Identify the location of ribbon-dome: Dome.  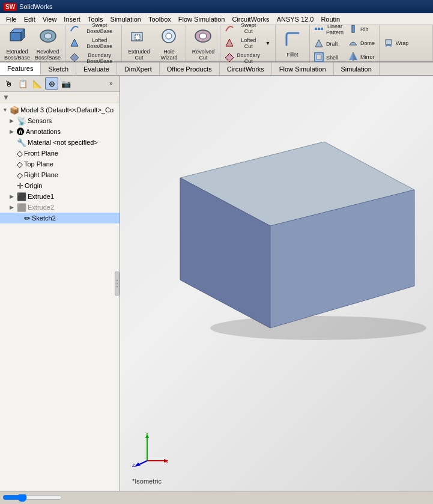
(362, 43).